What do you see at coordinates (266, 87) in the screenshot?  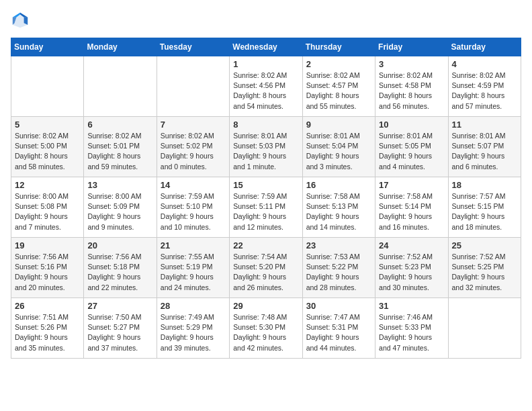 I see `calendar-week-row: 1Sunrise: 8:02 AM Sunset: 4:56 PM Daylig…` at bounding box center [266, 87].